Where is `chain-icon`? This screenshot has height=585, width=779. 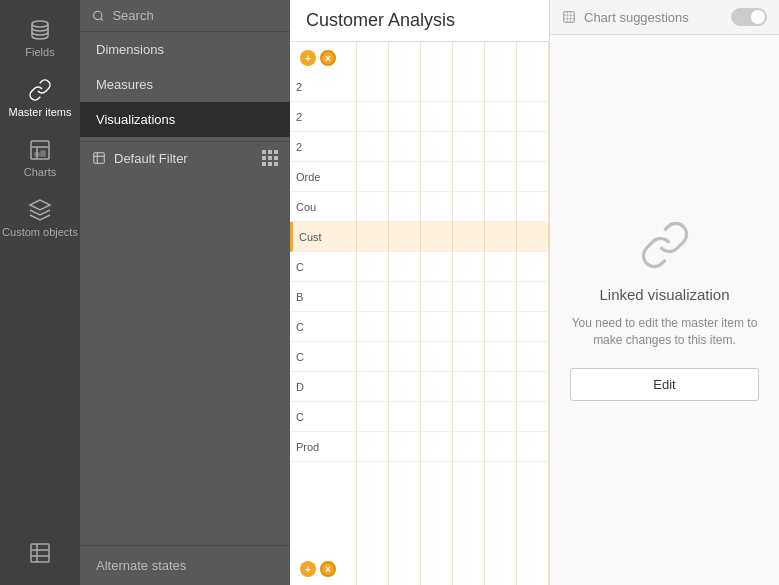 chain-icon is located at coordinates (665, 246).